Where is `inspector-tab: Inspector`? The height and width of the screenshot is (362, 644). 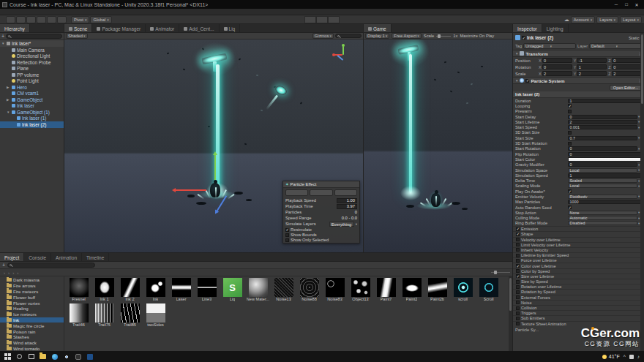 inspector-tab: Inspector is located at coordinates (528, 28).